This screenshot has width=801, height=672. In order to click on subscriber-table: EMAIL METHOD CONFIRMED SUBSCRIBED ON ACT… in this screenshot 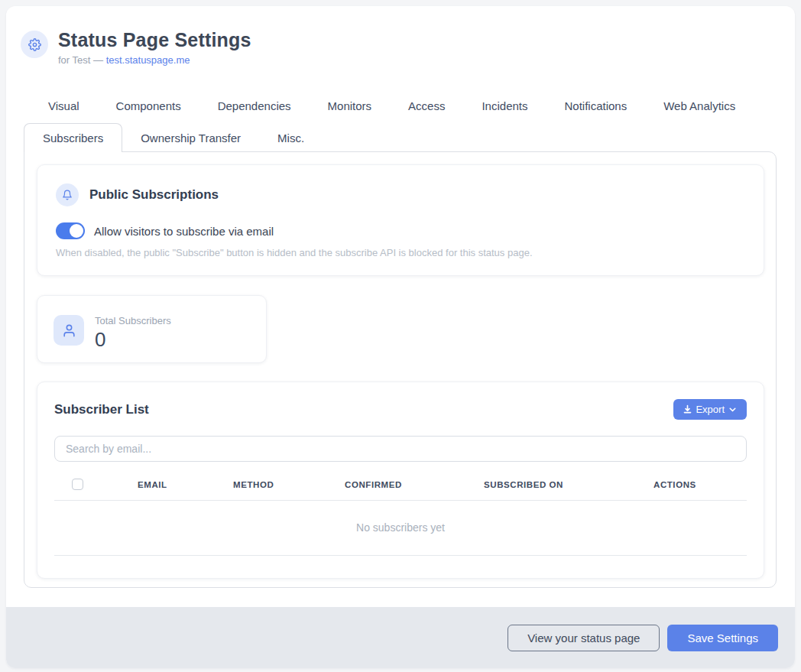, I will do `click(400, 517)`.